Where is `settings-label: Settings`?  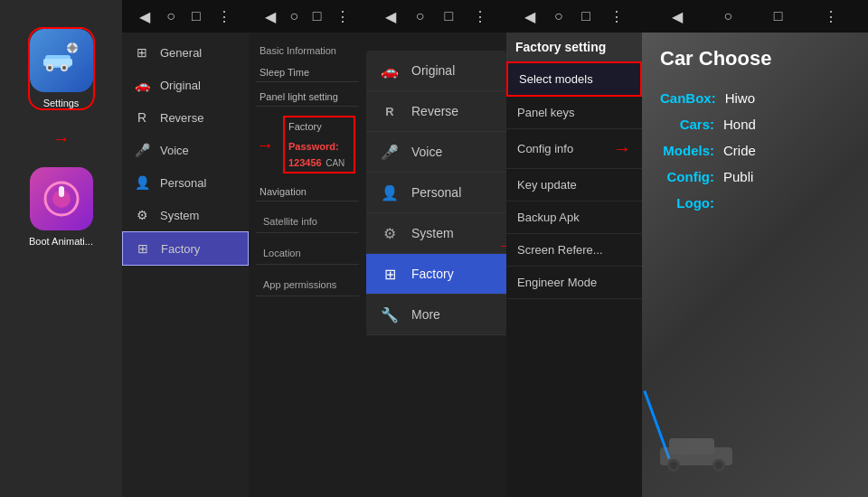 settings-label: Settings is located at coordinates (61, 103).